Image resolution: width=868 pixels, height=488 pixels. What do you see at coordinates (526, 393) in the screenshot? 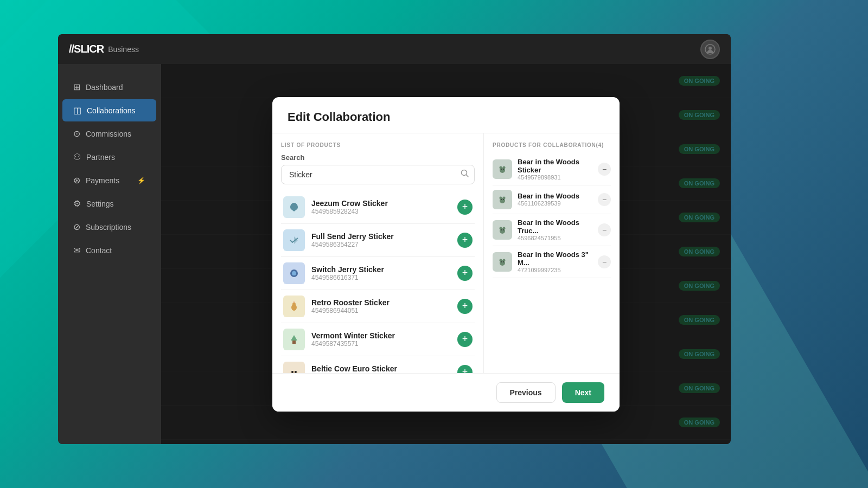
I see `previous-button: Previous` at bounding box center [526, 393].